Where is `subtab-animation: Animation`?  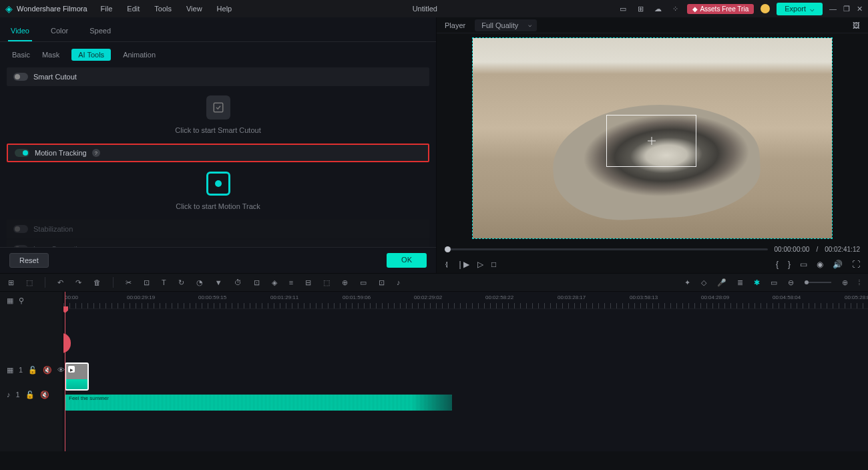 subtab-animation: Animation is located at coordinates (139, 55).